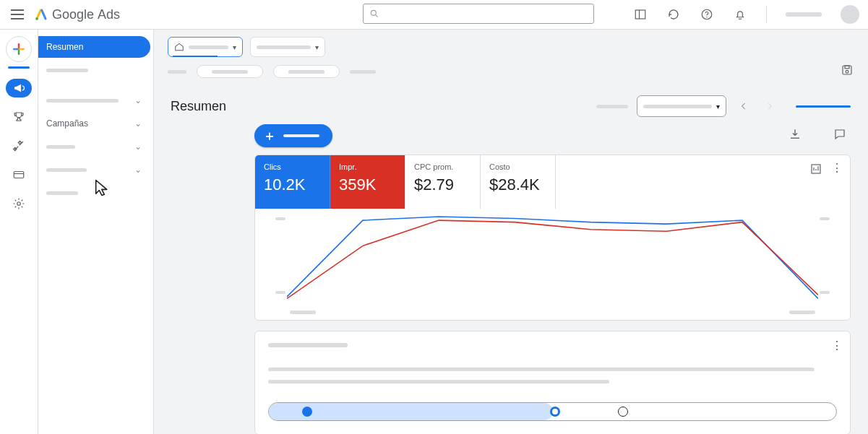 The height and width of the screenshot is (434, 868). Describe the element at coordinates (826, 170) in the screenshot. I see `card-tools: ⋮` at that location.